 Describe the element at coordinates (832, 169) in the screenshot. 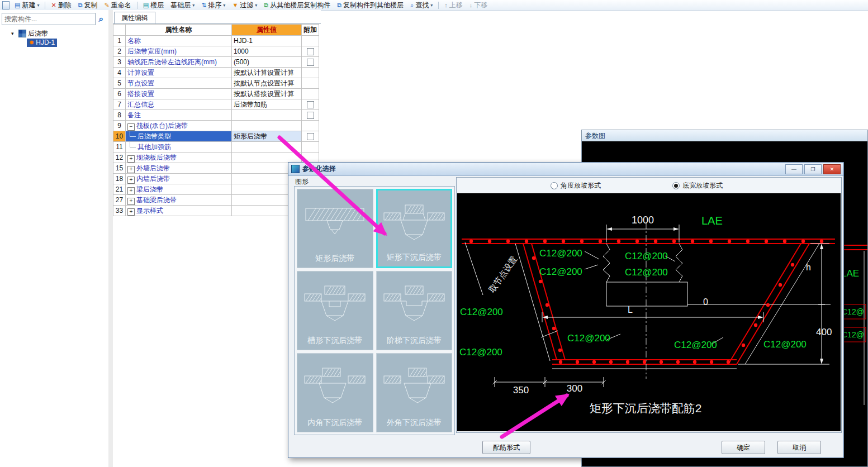

I see `close-button: ✕` at that location.